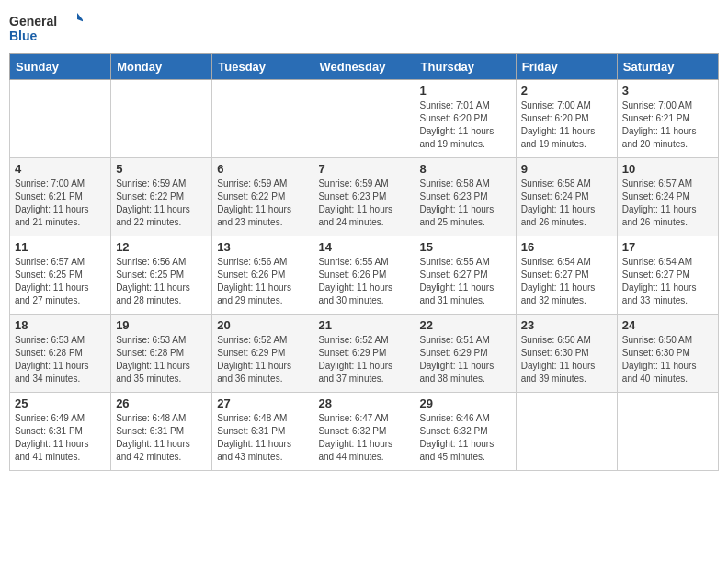 This screenshot has height=563, width=728. I want to click on day-number: 28, so click(364, 403).